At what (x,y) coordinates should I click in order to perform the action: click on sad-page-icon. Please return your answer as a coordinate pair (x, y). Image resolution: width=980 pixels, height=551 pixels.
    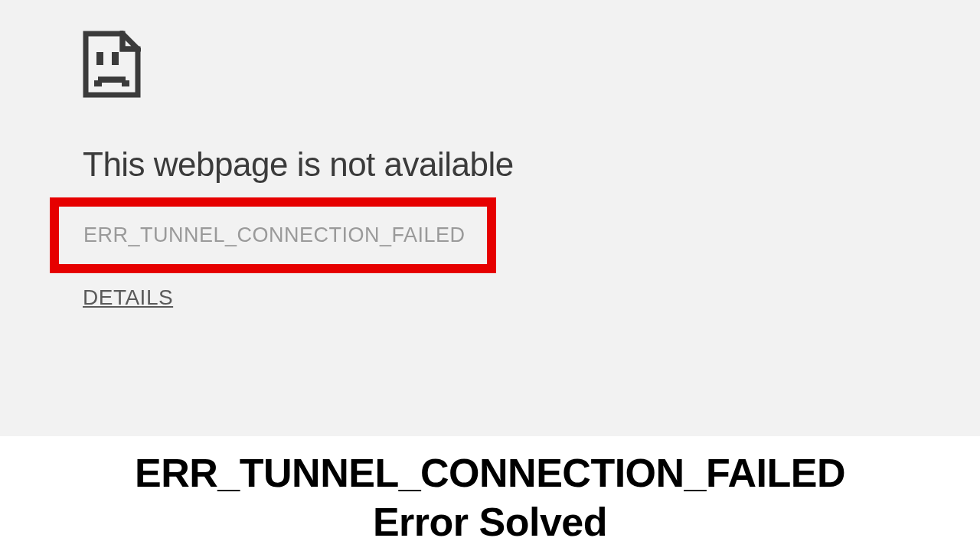
    Looking at the image, I should click on (531, 66).